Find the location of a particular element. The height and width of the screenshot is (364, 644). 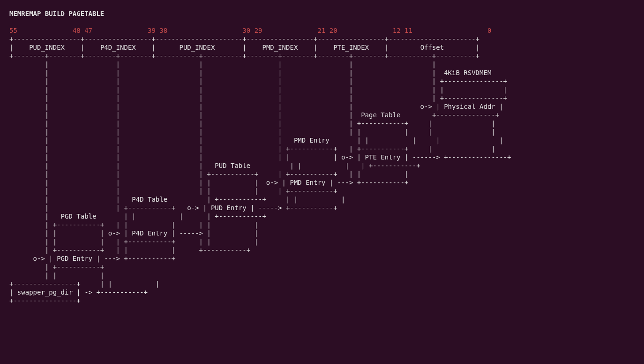

bit-0: 0 is located at coordinates (489, 30).